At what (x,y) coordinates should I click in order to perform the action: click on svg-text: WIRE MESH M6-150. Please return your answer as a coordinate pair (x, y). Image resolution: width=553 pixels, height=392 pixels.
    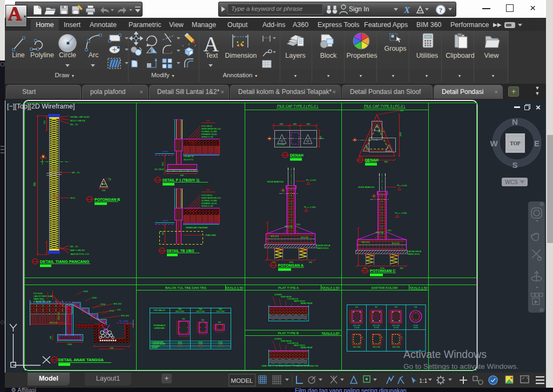
    Looking at the image, I should click on (211, 198).